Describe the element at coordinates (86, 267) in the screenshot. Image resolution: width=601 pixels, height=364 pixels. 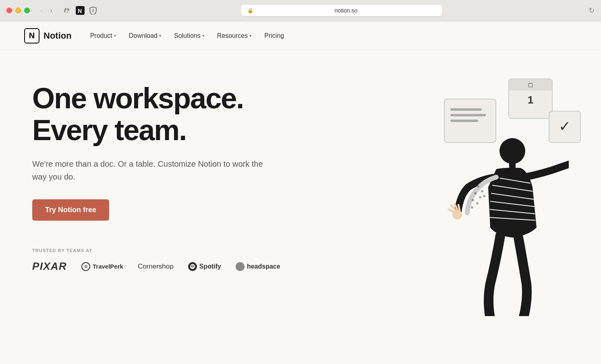
I see `travelperk-icon: ⊙` at that location.